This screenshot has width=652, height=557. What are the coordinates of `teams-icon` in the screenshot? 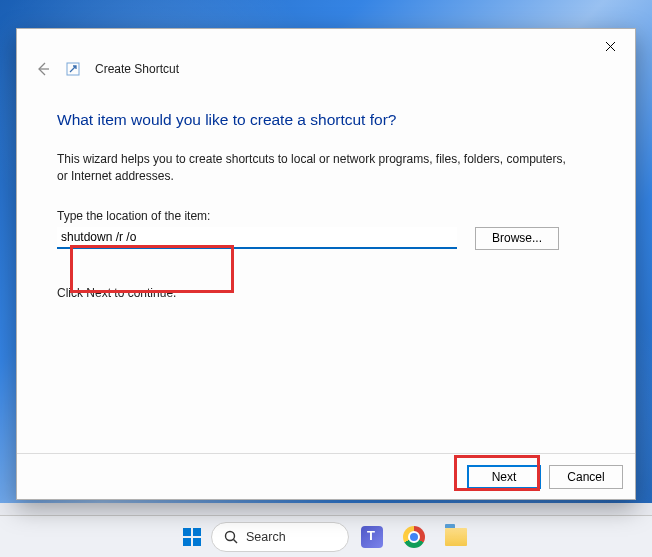 It's located at (372, 537).